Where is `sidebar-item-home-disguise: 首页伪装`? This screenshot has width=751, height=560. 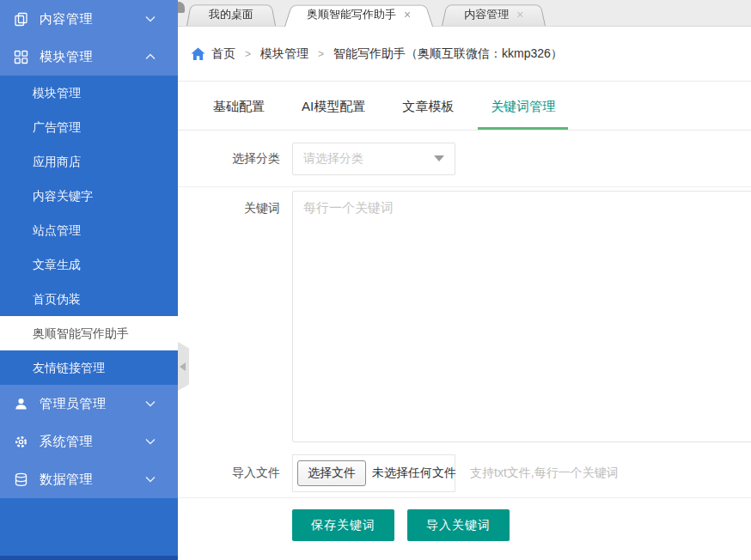
sidebar-item-home-disguise: 首页伪装 is located at coordinates (89, 299).